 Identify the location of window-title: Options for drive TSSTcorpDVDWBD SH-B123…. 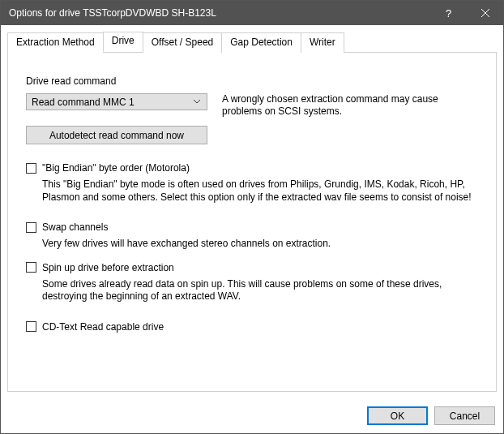
(220, 13).